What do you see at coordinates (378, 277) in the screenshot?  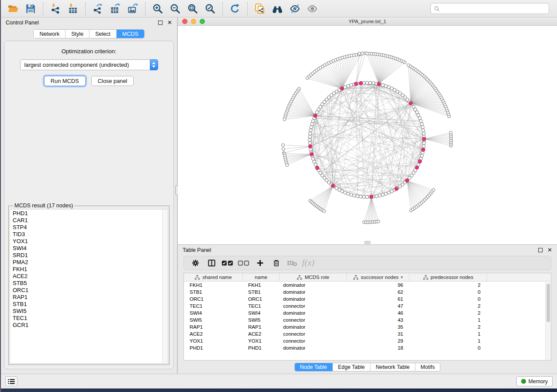 I see `column-header-successor-nodes: successor nodes ▾` at bounding box center [378, 277].